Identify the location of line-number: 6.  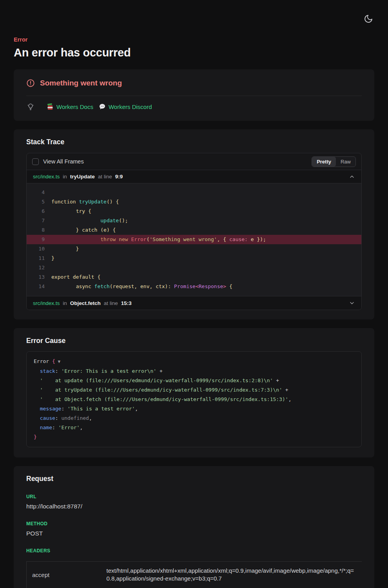
(36, 211).